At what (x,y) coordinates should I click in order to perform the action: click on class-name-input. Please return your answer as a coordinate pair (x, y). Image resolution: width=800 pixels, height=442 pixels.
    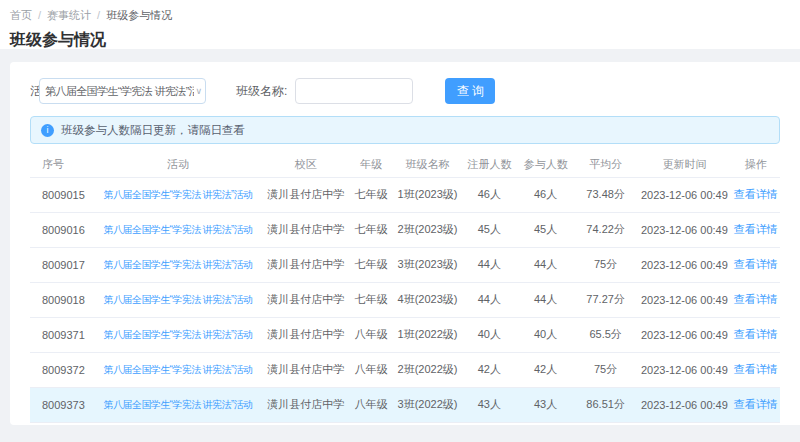
    Looking at the image, I should click on (354, 91).